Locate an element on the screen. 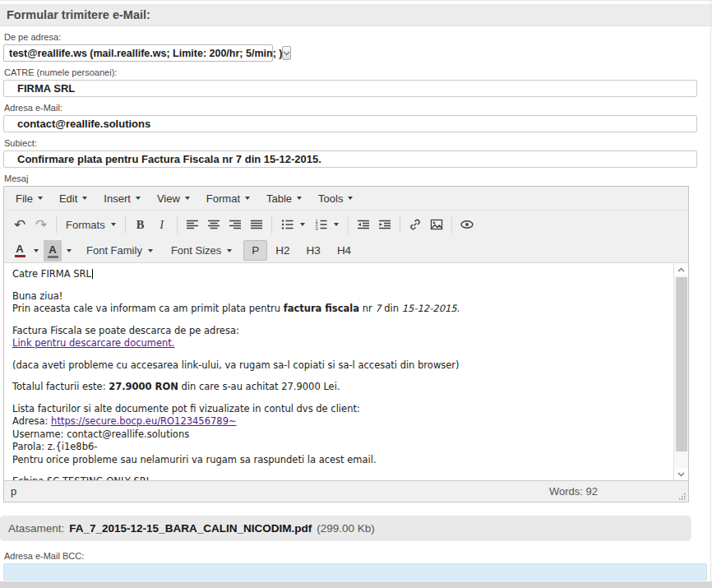 The image size is (712, 588). font-sizes-label: Font Sizes is located at coordinates (196, 250).